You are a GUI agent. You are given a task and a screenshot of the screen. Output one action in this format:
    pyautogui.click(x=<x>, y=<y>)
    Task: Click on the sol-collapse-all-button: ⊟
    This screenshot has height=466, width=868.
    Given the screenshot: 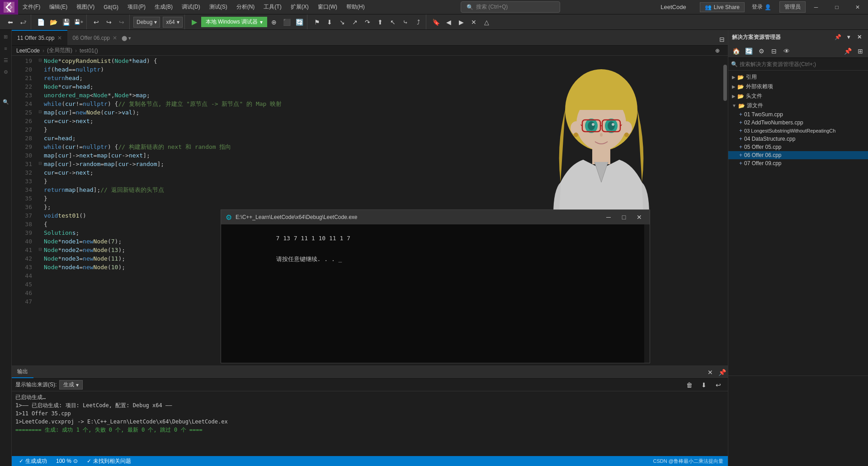 What is the action you would take?
    pyautogui.click(x=774, y=51)
    